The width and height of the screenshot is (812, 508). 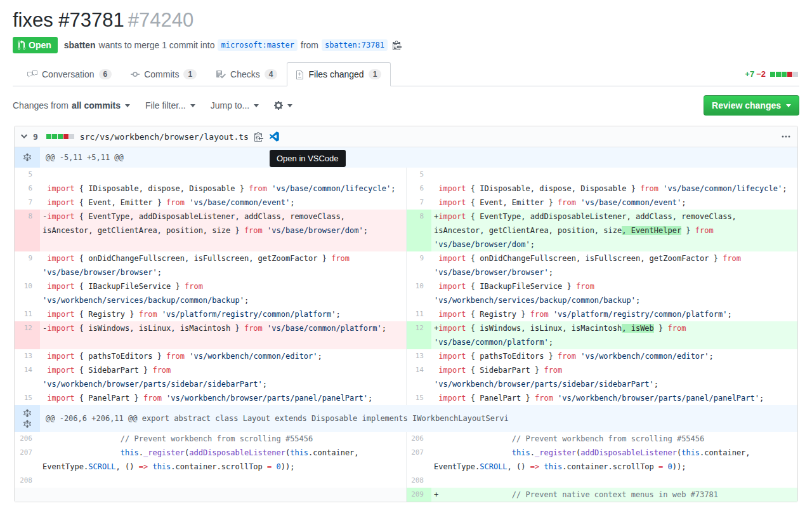 What do you see at coordinates (501, 398) in the screenshot?
I see `code-segment: { PanelPart }` at bounding box center [501, 398].